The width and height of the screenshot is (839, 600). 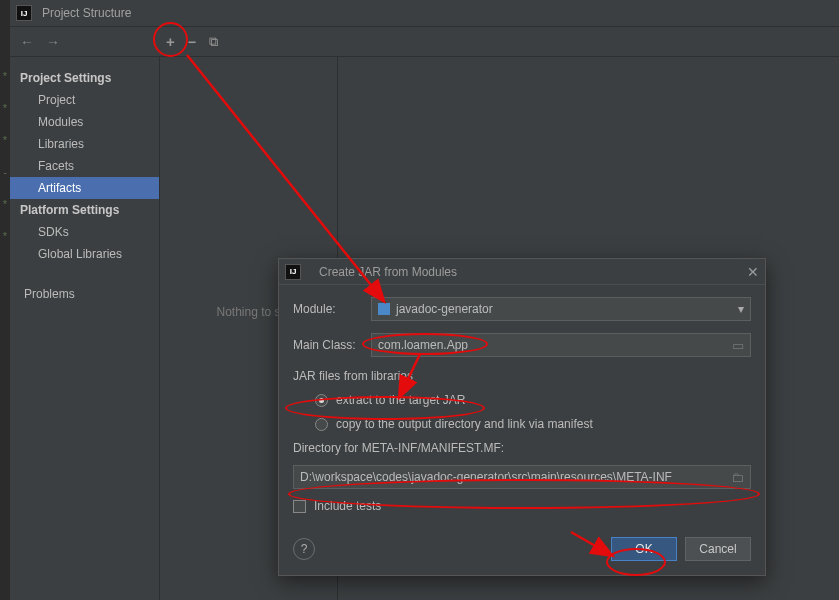 What do you see at coordinates (424, 42) in the screenshot?
I see `toolbar: ← → + − ⧉` at bounding box center [424, 42].